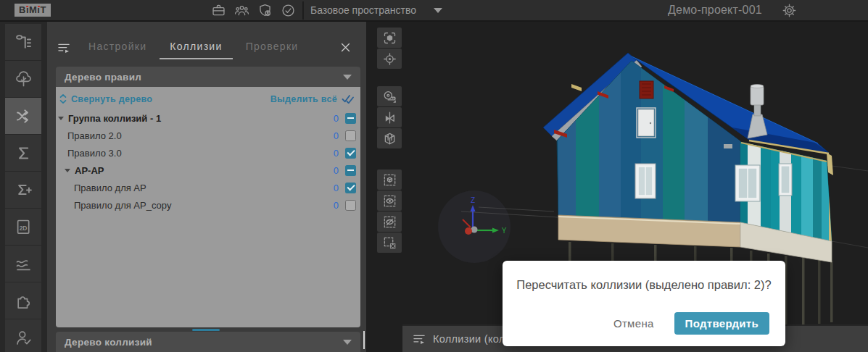 This screenshot has height=352, width=868. Describe the element at coordinates (208, 205) in the screenshot. I see `tree-row: Правило для АР_copy0` at that location.